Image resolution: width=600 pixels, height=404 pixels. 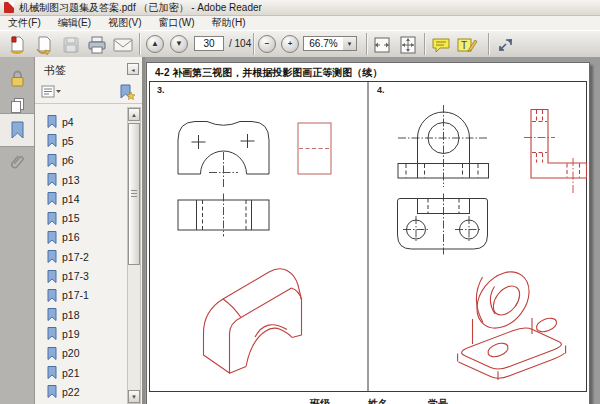 I want to click on open-button, so click(x=17, y=44).